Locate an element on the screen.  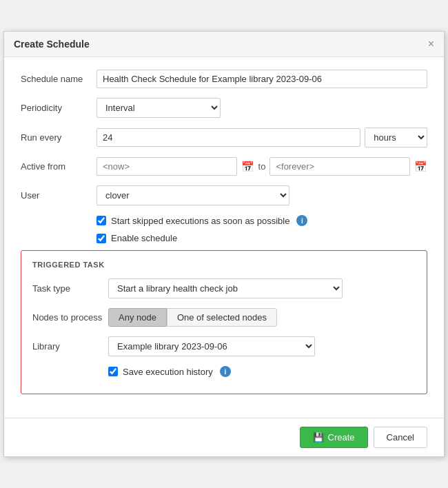
user-row: User clover is located at coordinates (224, 196).